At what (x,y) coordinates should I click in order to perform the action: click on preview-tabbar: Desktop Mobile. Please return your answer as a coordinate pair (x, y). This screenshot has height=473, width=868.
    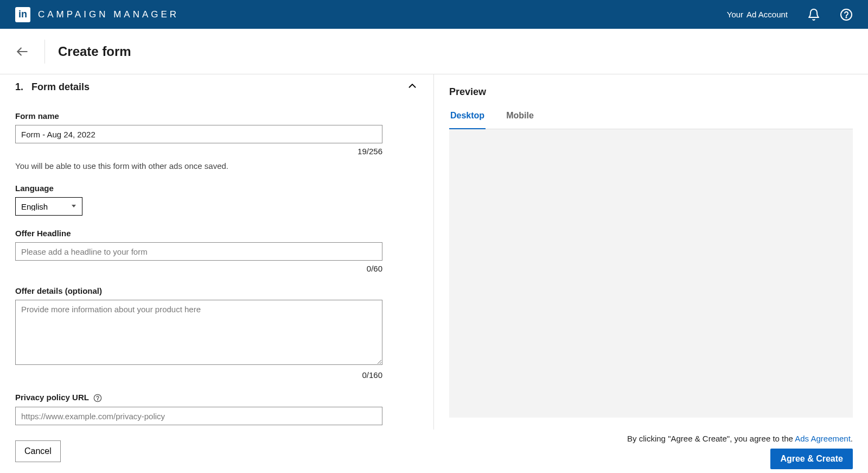
    Looking at the image, I should click on (651, 120).